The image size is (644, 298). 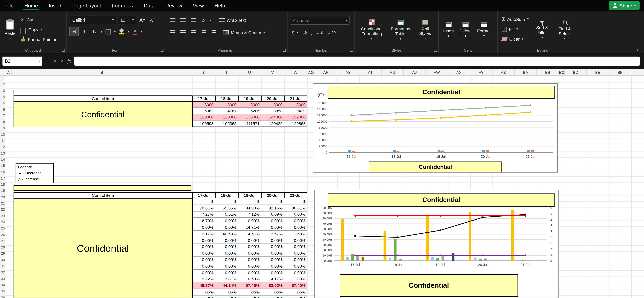 I want to click on legend-box: Legend: ▲ - Decrease △ - Increase, so click(x=35, y=173).